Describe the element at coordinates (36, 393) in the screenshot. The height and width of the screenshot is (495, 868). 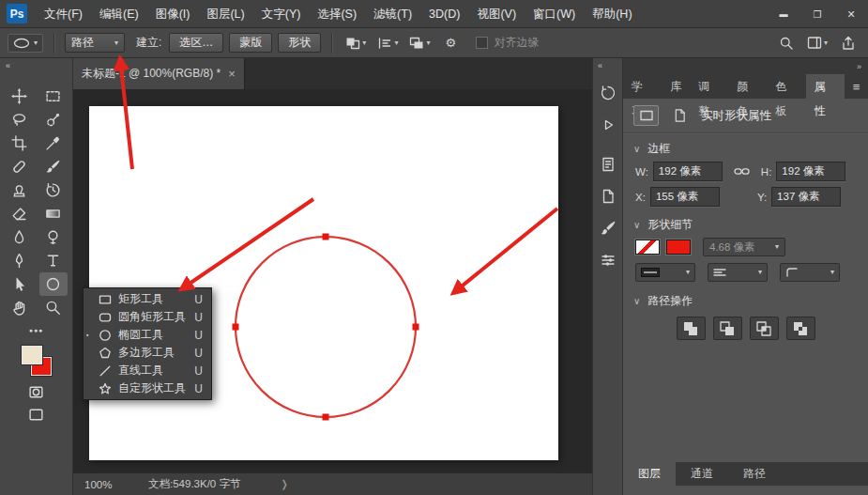
I see `quick-mask-button` at that location.